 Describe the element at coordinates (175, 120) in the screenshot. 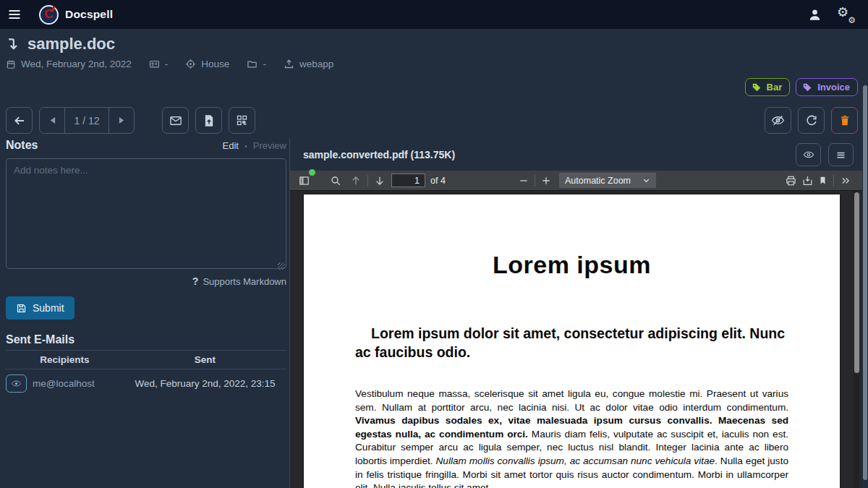

I see `send-mail-button` at that location.